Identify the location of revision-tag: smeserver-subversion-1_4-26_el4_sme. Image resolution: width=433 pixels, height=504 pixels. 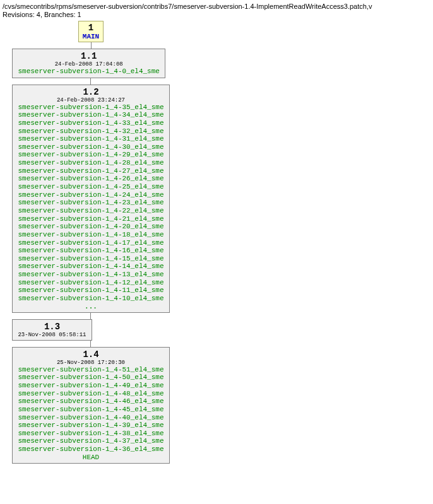
(91, 179).